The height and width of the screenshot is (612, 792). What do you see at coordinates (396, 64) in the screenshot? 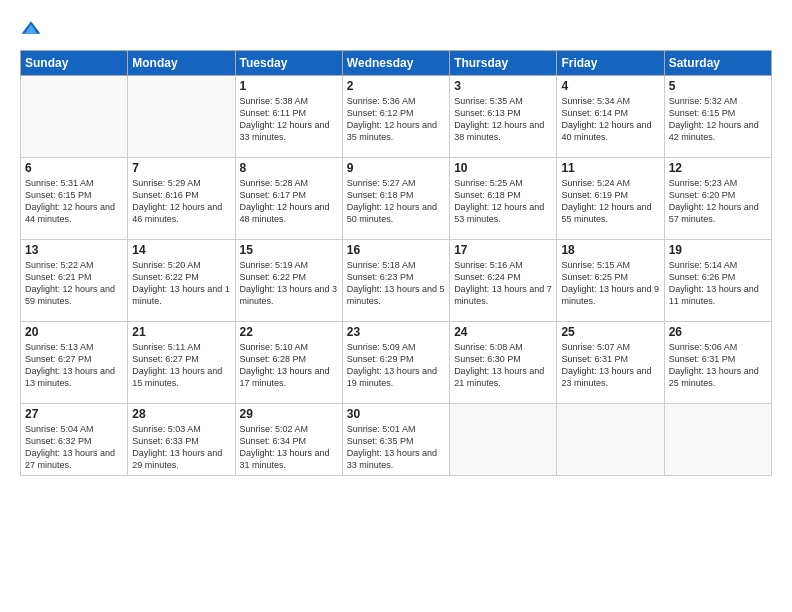
I see `calendar-header-row: SundayMondayTuesdayWednesdayThursdayFrid…` at bounding box center [396, 64].